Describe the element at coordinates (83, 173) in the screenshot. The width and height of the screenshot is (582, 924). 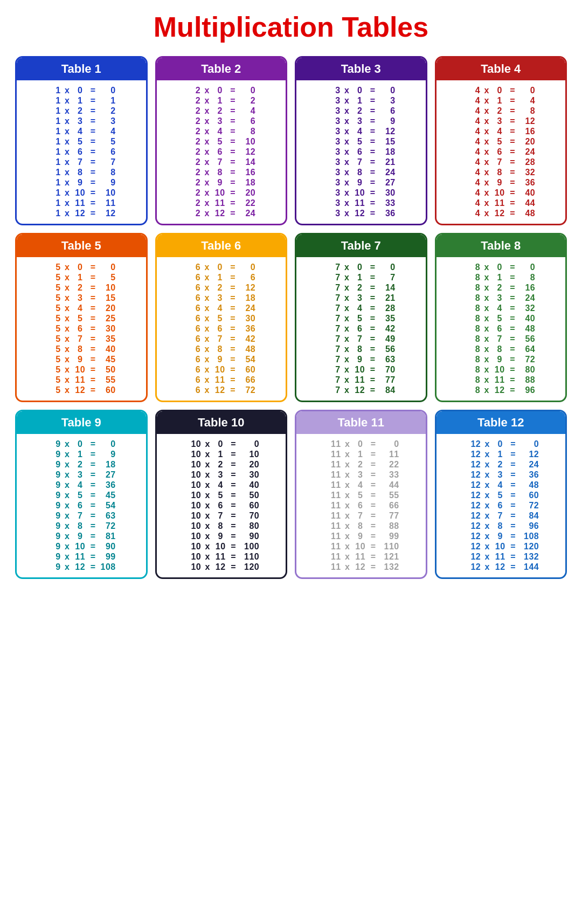
I see `table-row: 1 x 8 = 8` at that location.